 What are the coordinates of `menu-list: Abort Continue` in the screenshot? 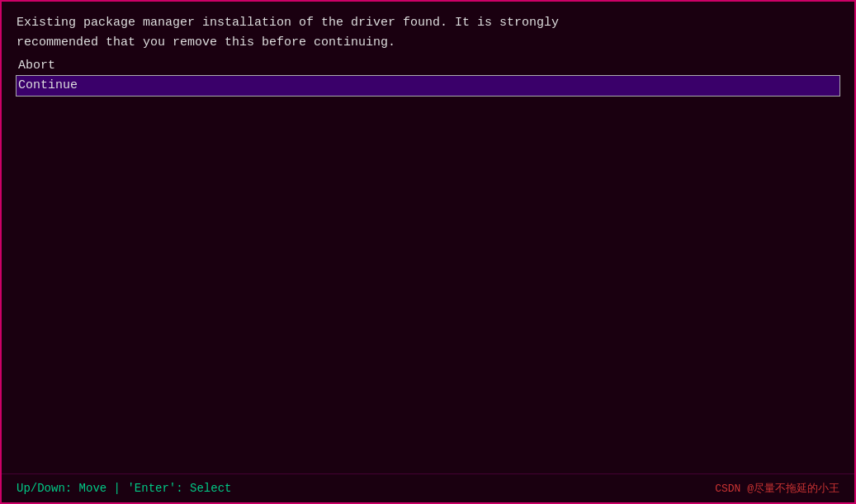 It's located at (428, 76).